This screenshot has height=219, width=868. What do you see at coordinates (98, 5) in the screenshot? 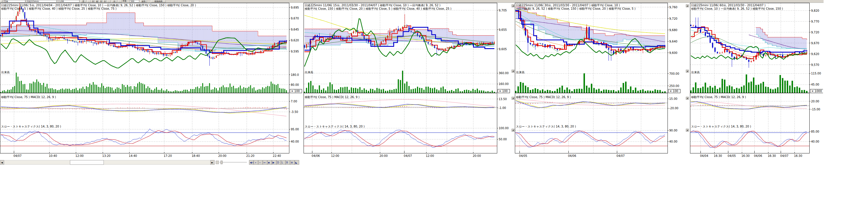
I see `panel-title-1: 日経225mini 11/06( 5分, 2011/04/04 - 2011/0…` at bounding box center [98, 5].